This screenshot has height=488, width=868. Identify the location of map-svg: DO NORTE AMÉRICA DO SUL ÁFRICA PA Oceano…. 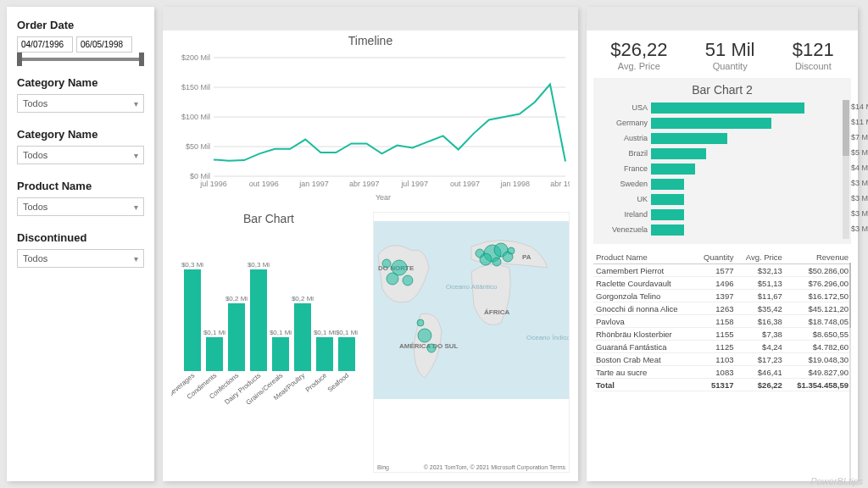
(471, 310).